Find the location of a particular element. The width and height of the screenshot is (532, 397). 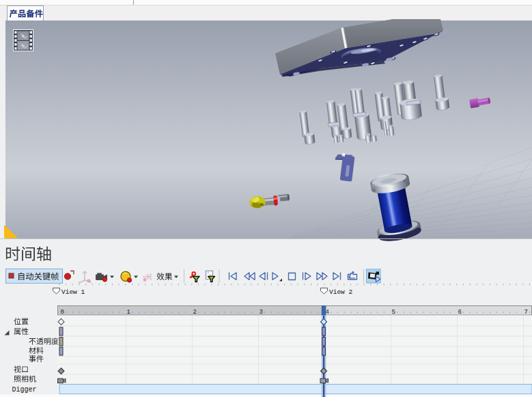

svg-text: View 1 is located at coordinates (74, 292).